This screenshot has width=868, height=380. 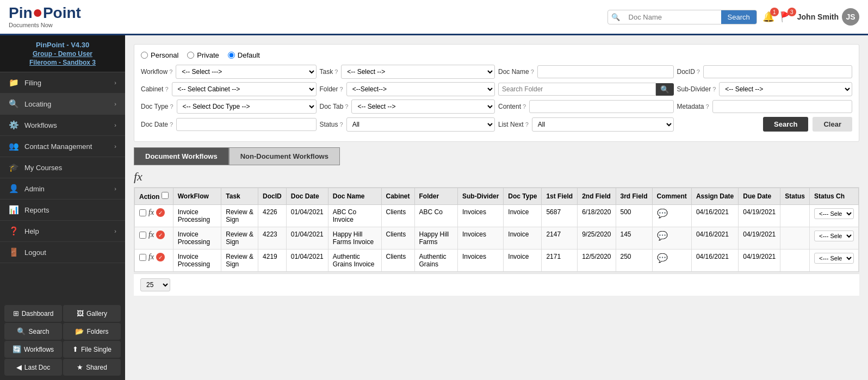 What do you see at coordinates (58, 147) in the screenshot?
I see `sidebar-item-label-contact: Contact Management` at bounding box center [58, 147].